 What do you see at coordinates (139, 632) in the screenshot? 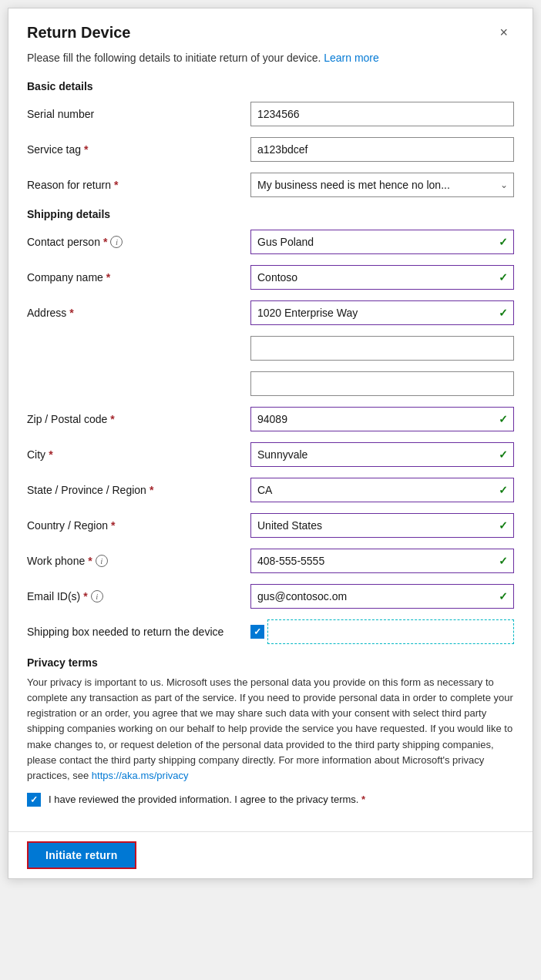
I see `shipping-box-label: Shipping box needed to return the device` at bounding box center [139, 632].